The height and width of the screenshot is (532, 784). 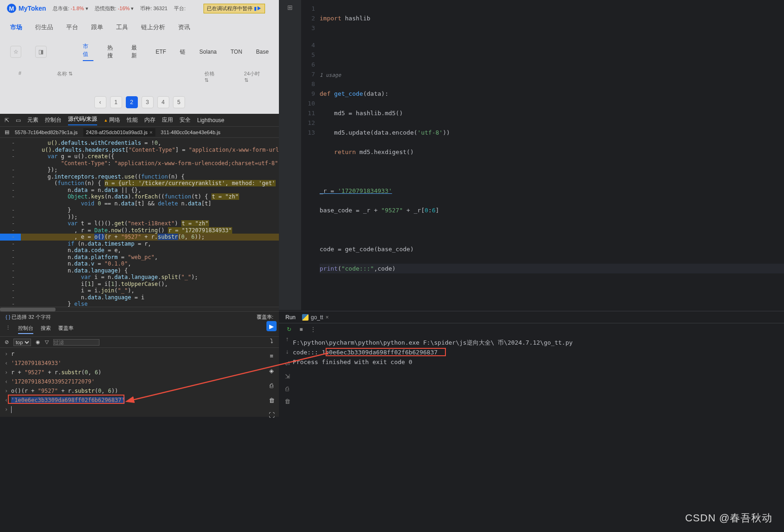 What do you see at coordinates (208, 52) in the screenshot?
I see `sub-solana: Solana` at bounding box center [208, 52].